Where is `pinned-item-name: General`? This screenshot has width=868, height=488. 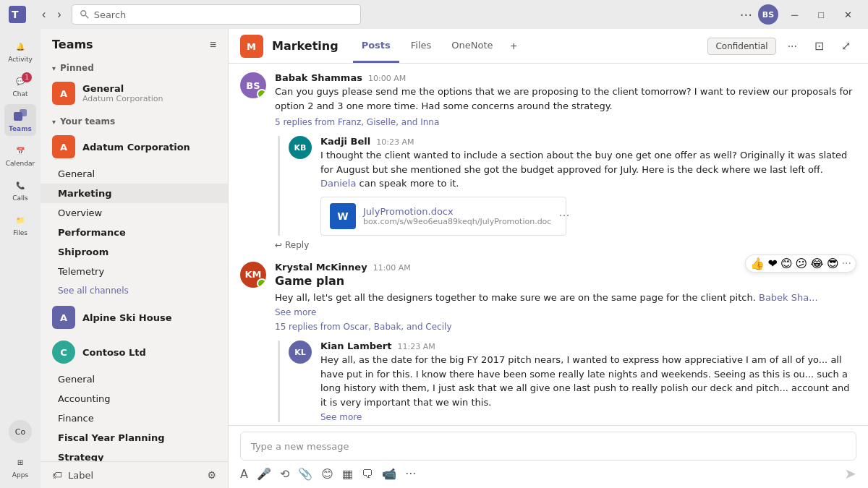 pinned-item-name: General is located at coordinates (123, 88).